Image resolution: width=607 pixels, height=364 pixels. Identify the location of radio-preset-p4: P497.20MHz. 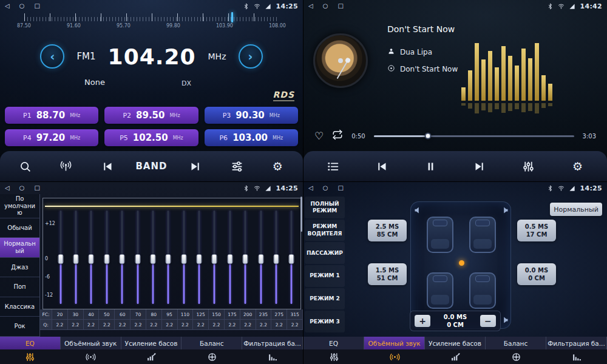
(52, 138).